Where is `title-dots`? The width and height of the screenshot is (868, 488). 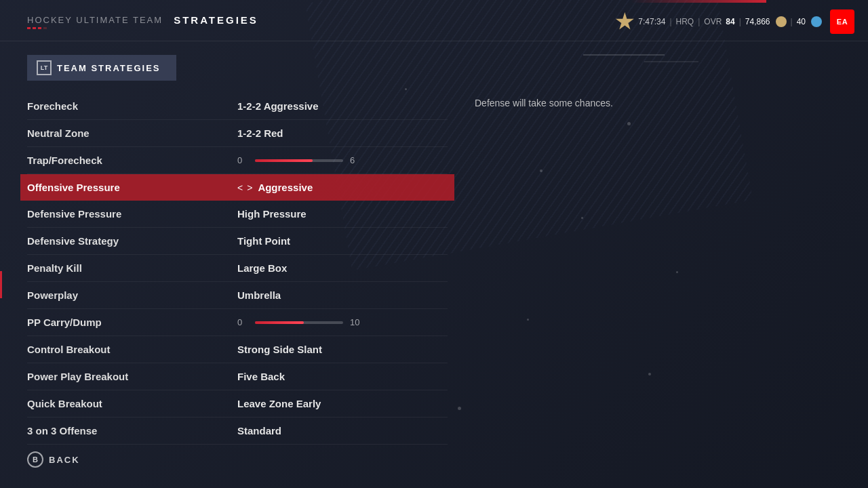 title-dots is located at coordinates (142, 28).